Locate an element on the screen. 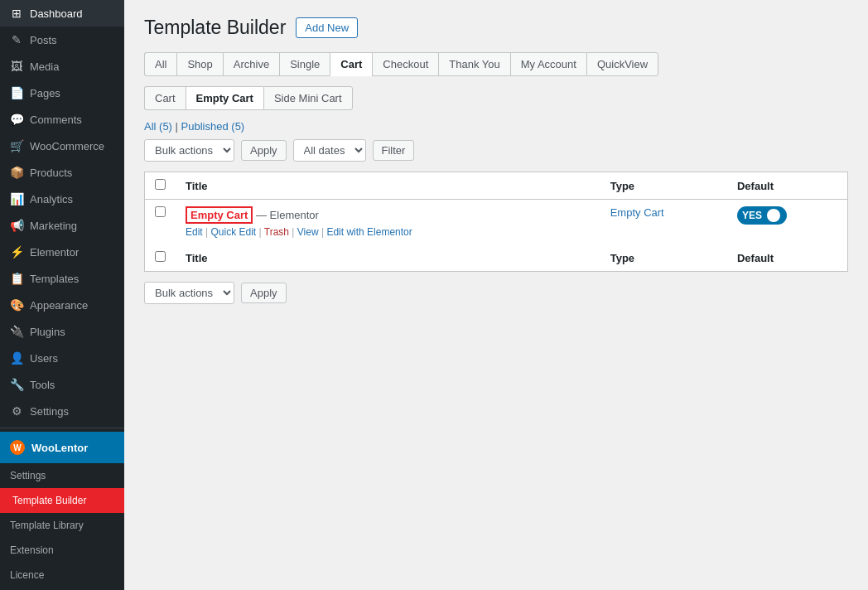 This screenshot has height=590, width=868. sidebar-item-media: 🖼Media is located at coordinates (62, 66).